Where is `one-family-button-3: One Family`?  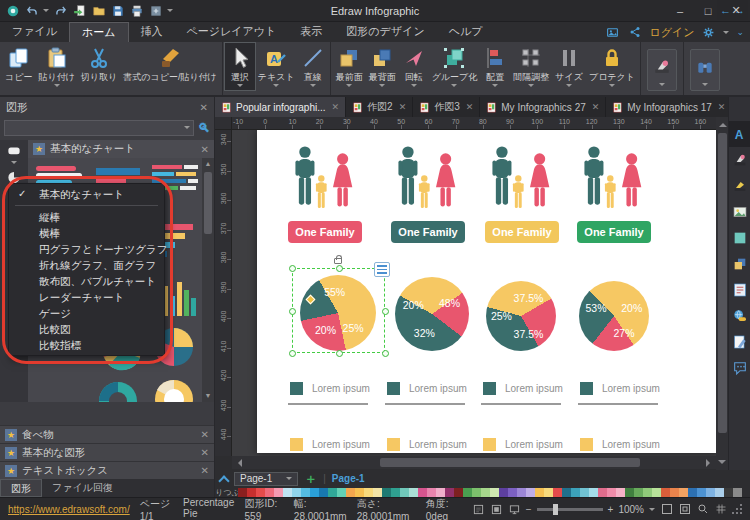
one-family-button-3: One Family is located at coordinates (522, 232).